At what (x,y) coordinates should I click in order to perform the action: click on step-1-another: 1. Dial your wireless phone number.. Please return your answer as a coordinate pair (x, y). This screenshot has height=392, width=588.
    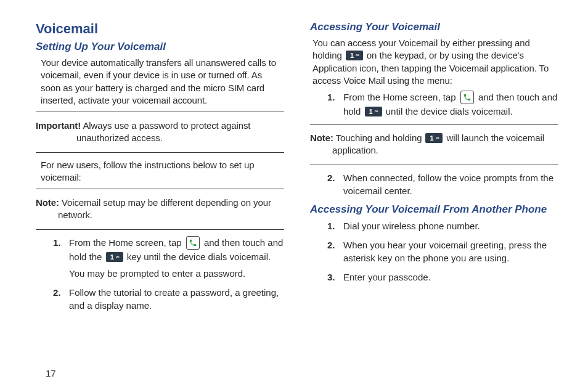
    Looking at the image, I should click on (443, 226).